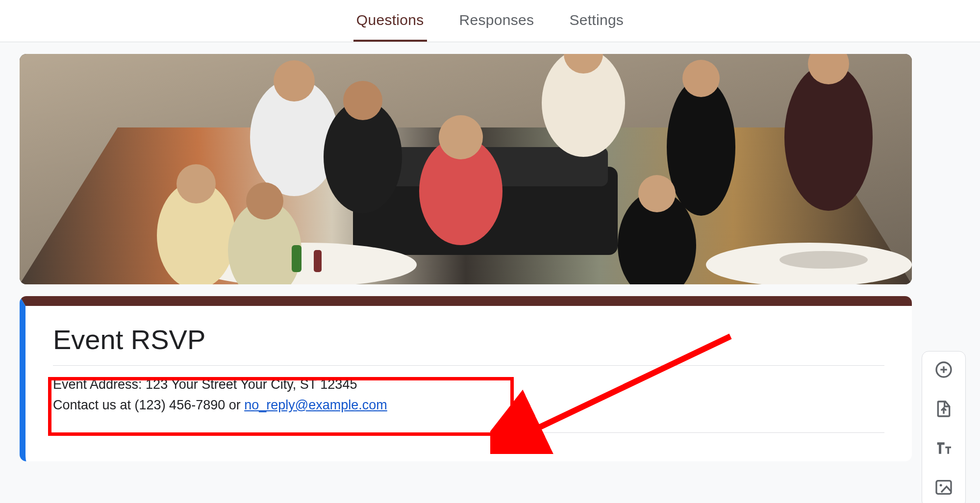 The width and height of the screenshot is (980, 503). Describe the element at coordinates (596, 21) in the screenshot. I see `tab-settings: Settings` at that location.